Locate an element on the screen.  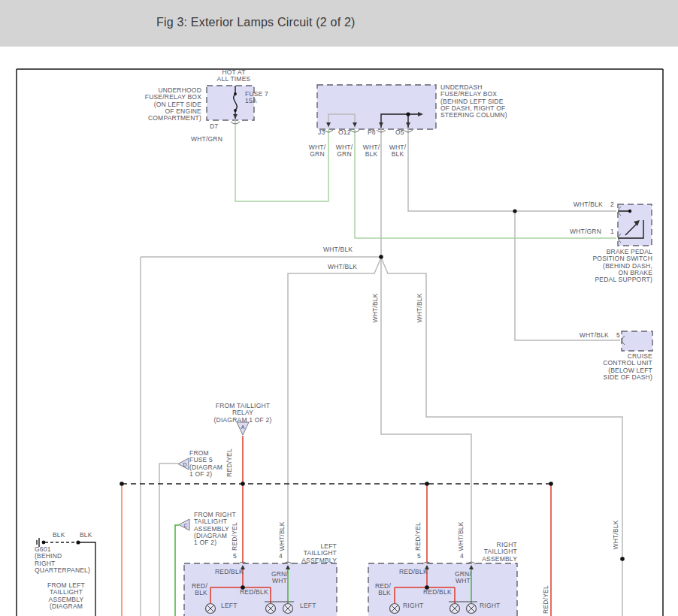
wire-whtblk-to-left-pin4 is located at coordinates (334, 410).